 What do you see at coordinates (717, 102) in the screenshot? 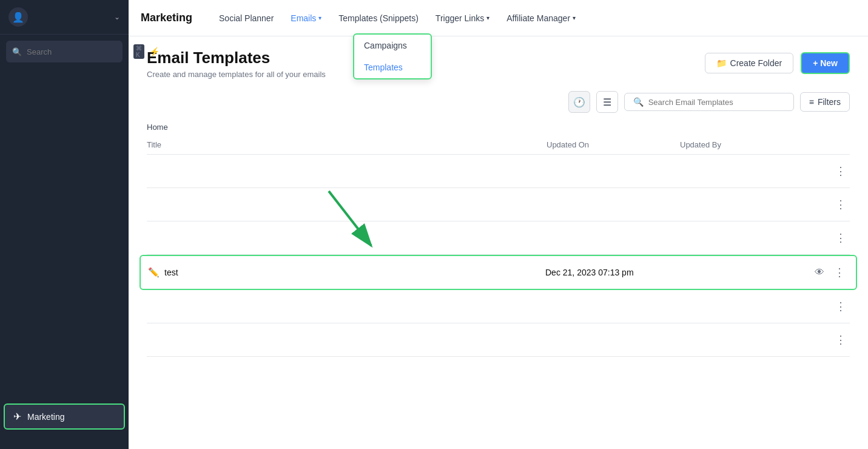
I see `search-email-input` at bounding box center [717, 102].